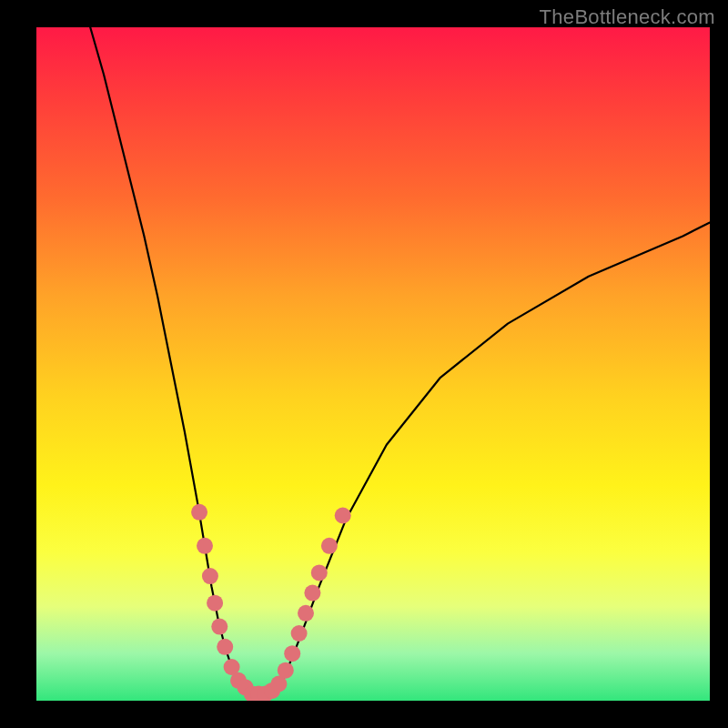 This screenshot has height=728, width=728. What do you see at coordinates (271, 602) in the screenshot?
I see `highlight-dots-group` at bounding box center [271, 602].